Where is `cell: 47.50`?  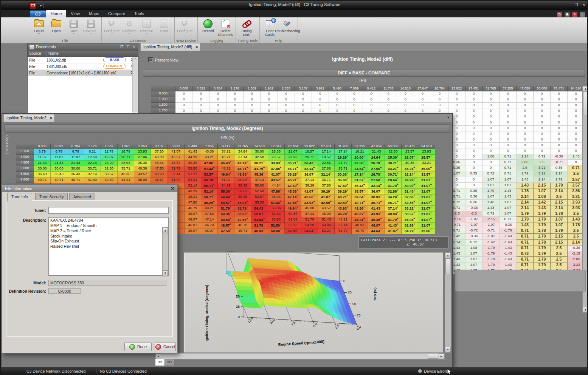 cell: 47.50 is located at coordinates (159, 169).